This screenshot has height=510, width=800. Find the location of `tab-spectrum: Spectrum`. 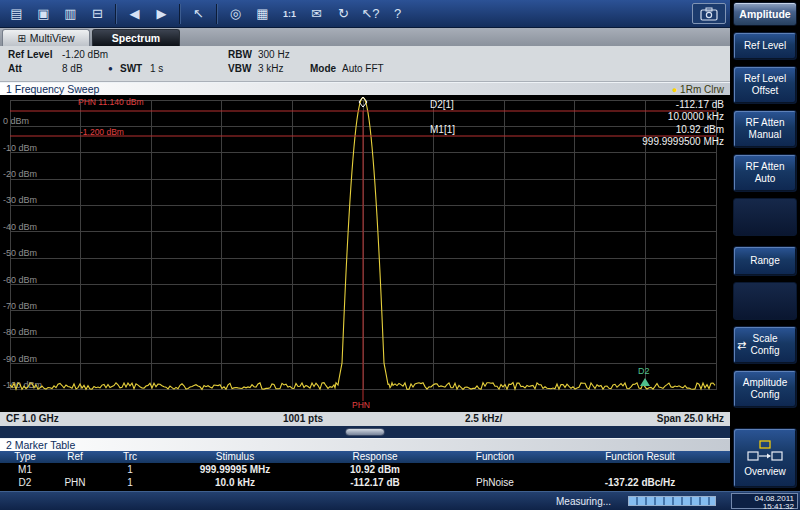

tab-spectrum: Spectrum is located at coordinates (136, 38).